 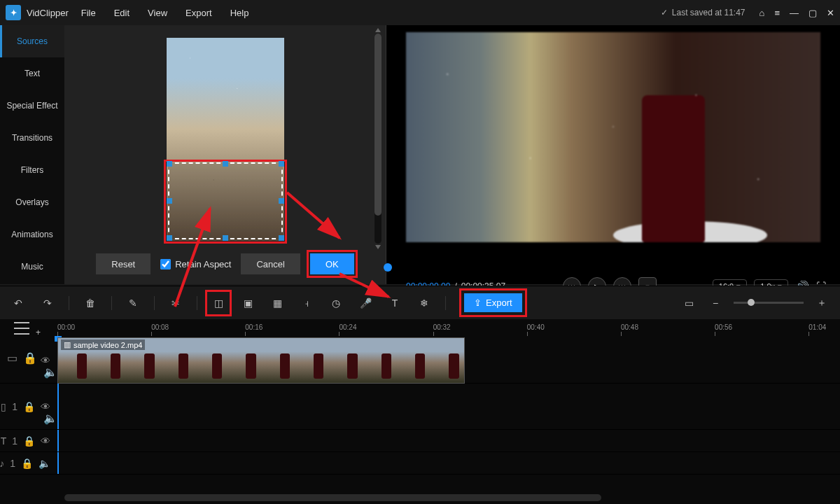 I want to click on export-button: ⇪ Export, so click(x=493, y=302).